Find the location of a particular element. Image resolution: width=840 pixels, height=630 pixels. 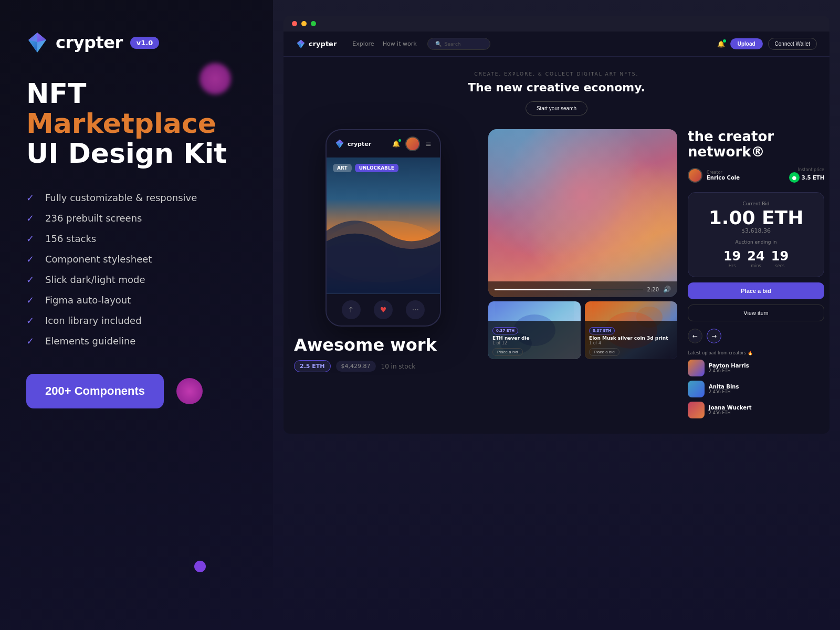

feature-item: ✓ 156 stacks is located at coordinates (136, 238).